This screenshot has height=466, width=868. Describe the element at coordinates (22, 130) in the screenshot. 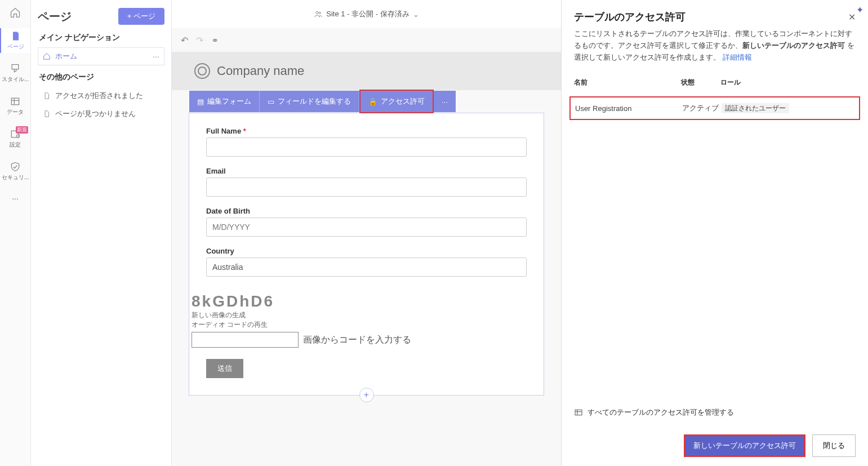

I see `new-badge: 新規` at that location.